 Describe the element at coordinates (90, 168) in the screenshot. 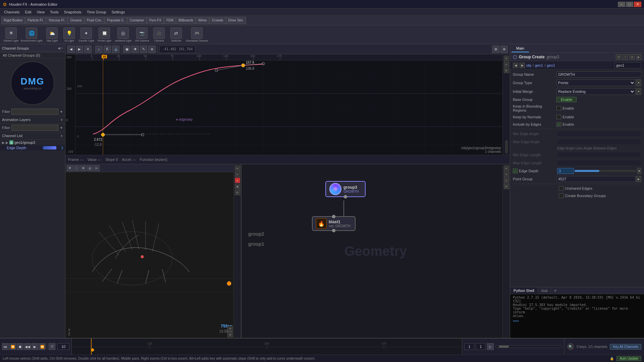

I see `vp-tool4: ◎` at that location.